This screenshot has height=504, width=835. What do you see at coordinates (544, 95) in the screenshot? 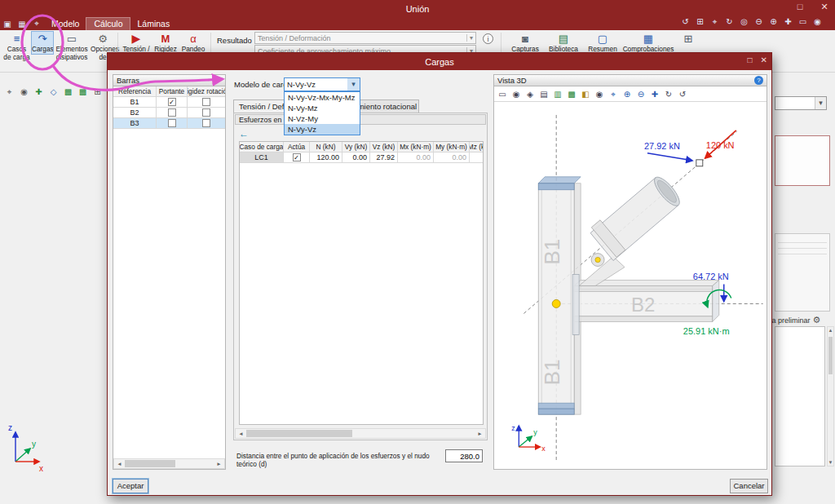
I see `section-icon: ▤` at bounding box center [544, 95].